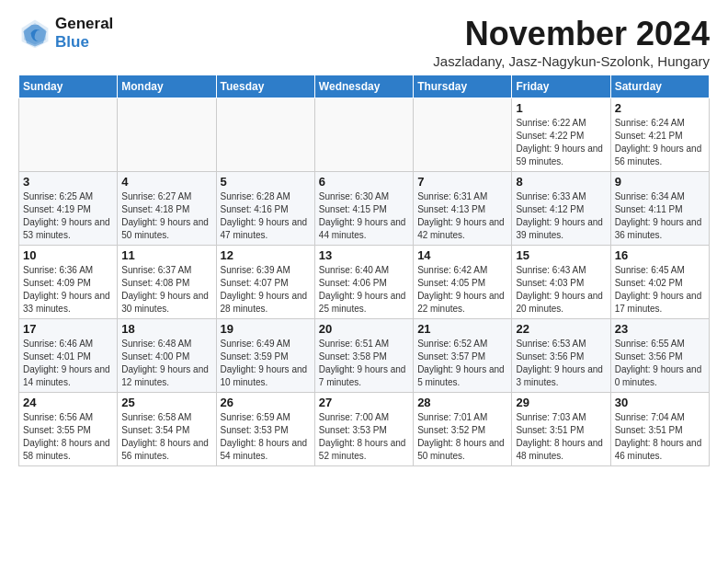 This screenshot has height=563, width=728. I want to click on day-cell: 12Sunrise: 6:39 AM Sunset: 4:07 PM Dayli…, so click(265, 282).